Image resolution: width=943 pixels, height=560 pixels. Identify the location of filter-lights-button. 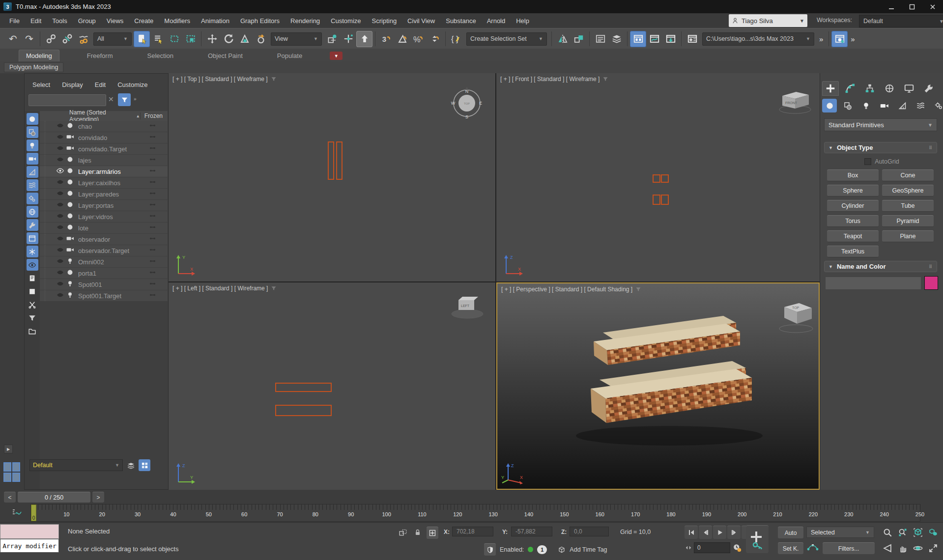
(32, 145).